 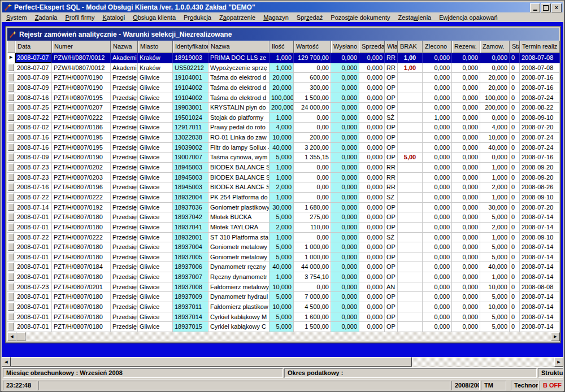 What do you see at coordinates (282, 361) in the screenshot?
I see `mdi-horizontal-scrollbar: ◀ ▶` at bounding box center [282, 361].